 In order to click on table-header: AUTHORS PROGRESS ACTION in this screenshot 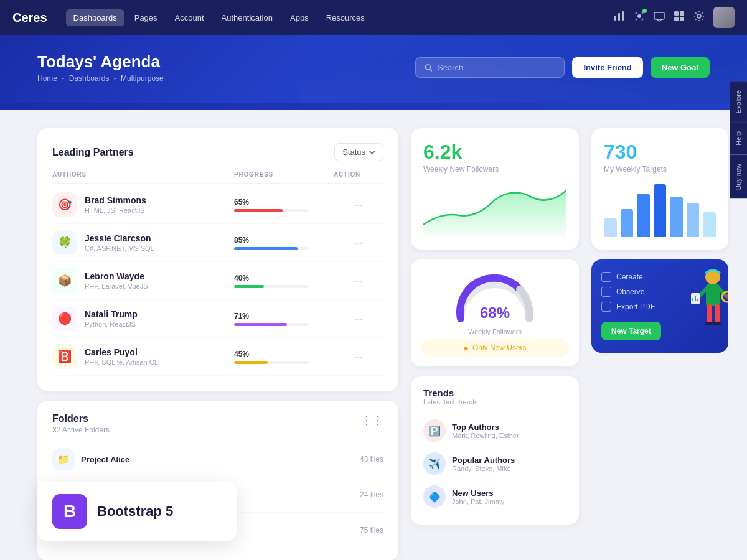, I will do `click(218, 177)`.